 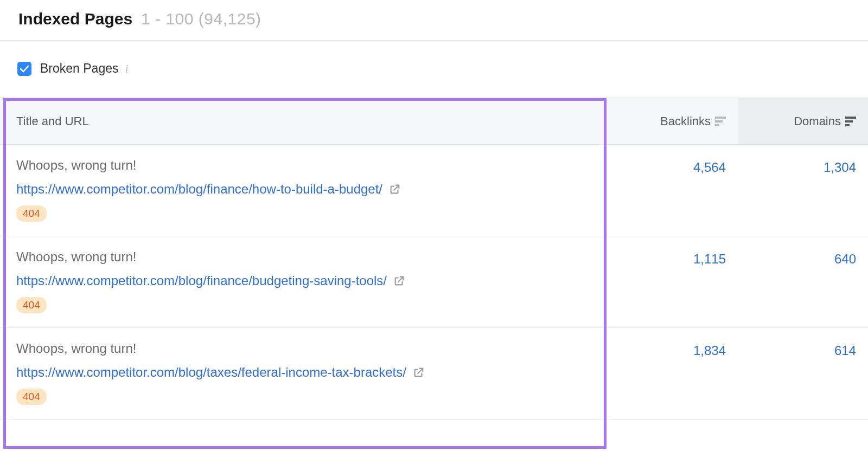 What do you see at coordinates (53, 121) in the screenshot?
I see `column-title-url-label: Title and URL` at bounding box center [53, 121].